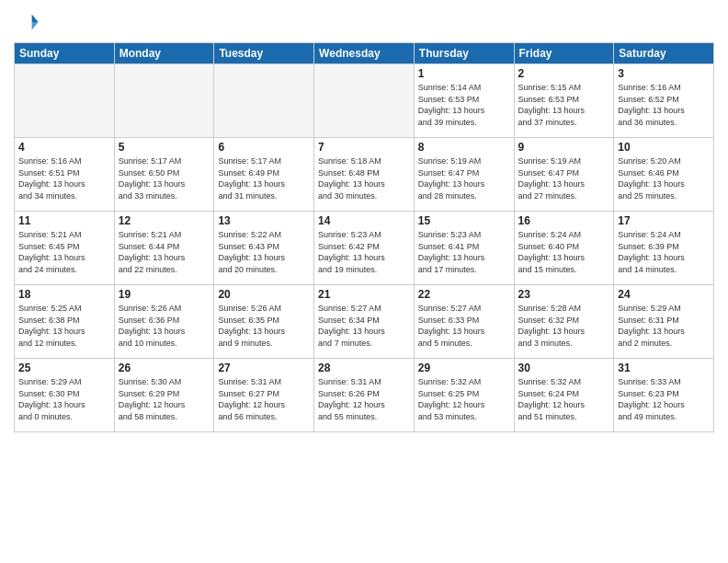  I want to click on day-info: Sunrise: 5:16 AM Sunset: 6:52 PM Dayligh…, so click(664, 105).